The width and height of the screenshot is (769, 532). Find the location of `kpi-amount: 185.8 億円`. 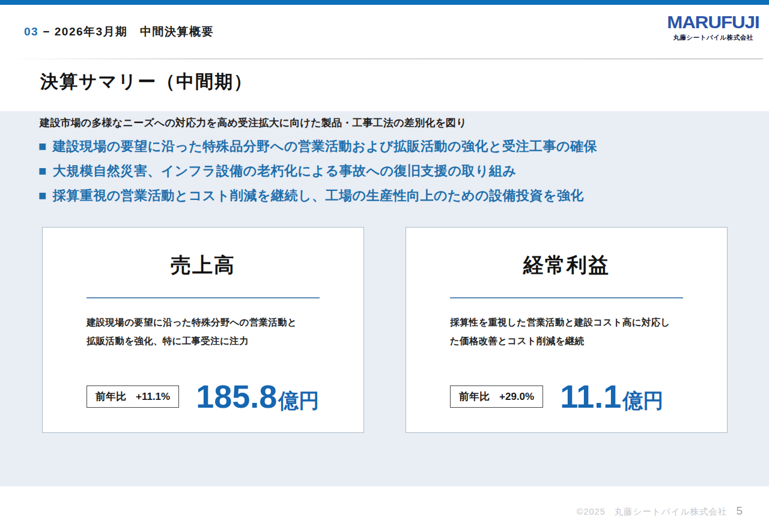

kpi-amount: 185.8 億円 is located at coordinates (257, 396).